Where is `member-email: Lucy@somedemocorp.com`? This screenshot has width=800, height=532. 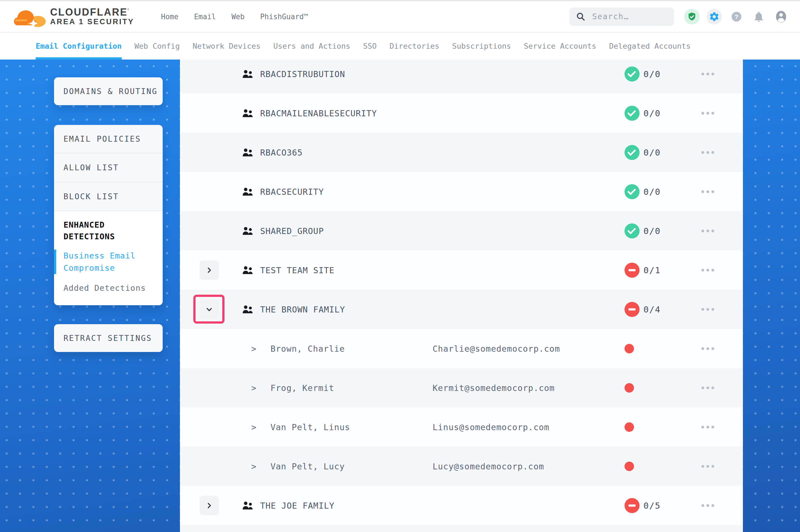
member-email: Lucy@somedemocorp.com is located at coordinates (488, 466).